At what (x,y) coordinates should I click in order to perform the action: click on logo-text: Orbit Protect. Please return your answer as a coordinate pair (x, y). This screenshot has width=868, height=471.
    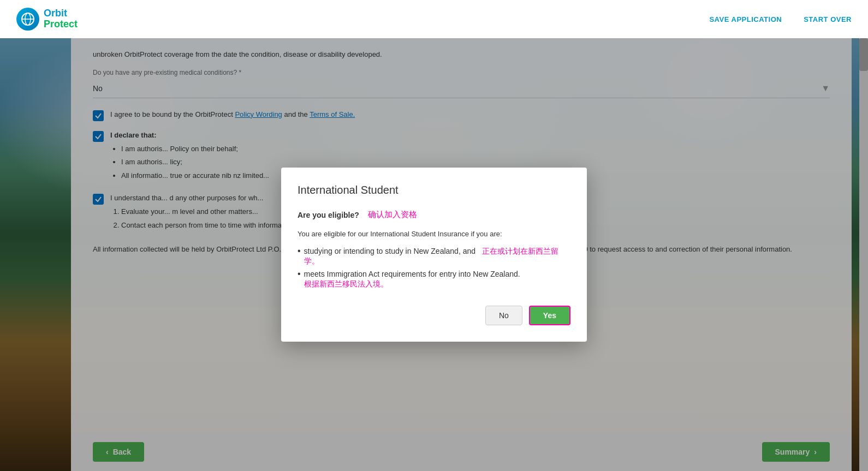
    Looking at the image, I should click on (61, 19).